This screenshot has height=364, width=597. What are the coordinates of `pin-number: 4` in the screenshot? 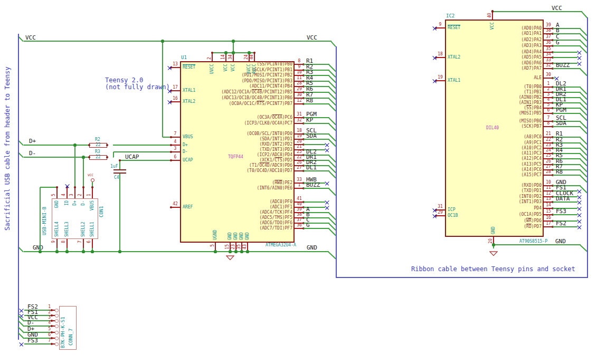 It's located at (64, 195).